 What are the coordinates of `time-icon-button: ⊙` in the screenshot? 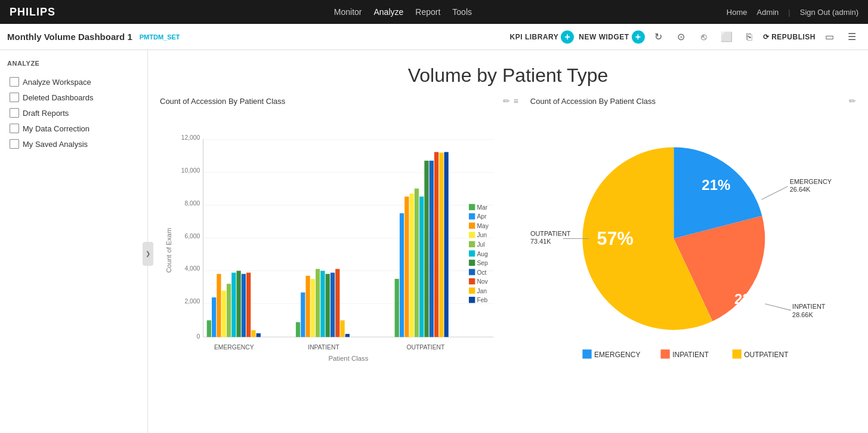 It's located at (681, 37).